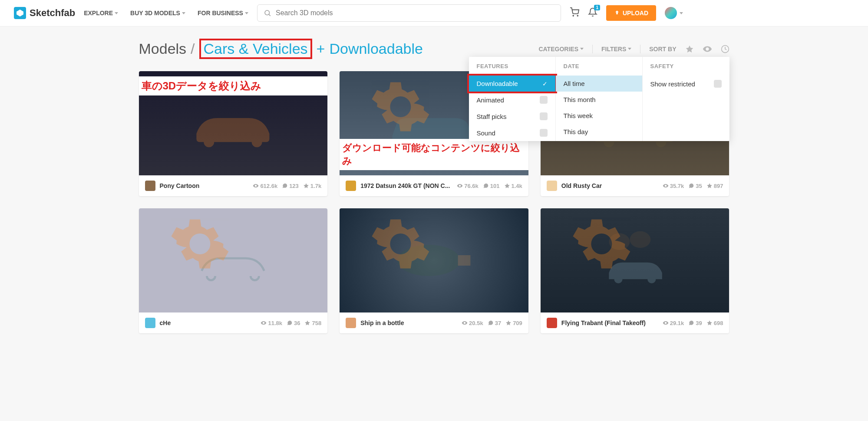  Describe the element at coordinates (663, 49) in the screenshot. I see `sort-by-dropdown: SORT BY` at that location.